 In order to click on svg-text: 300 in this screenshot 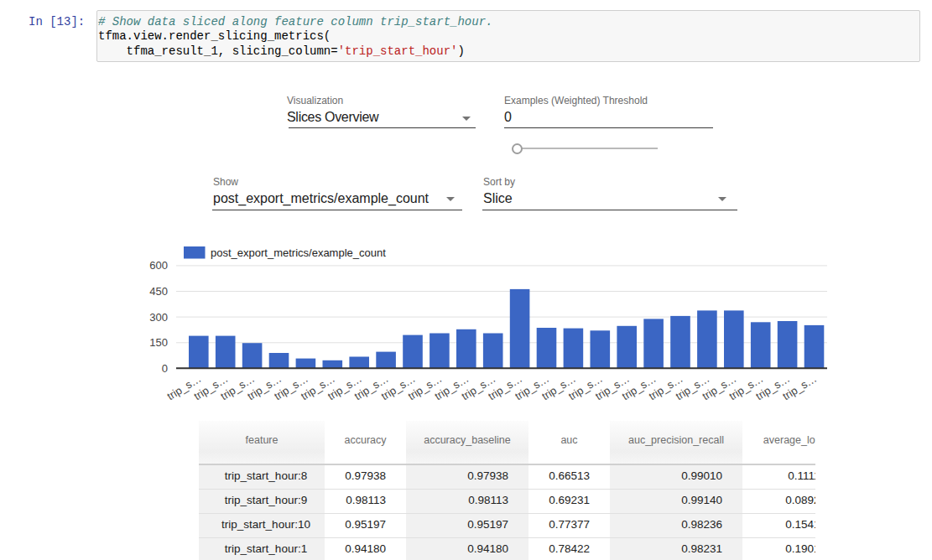, I will do `click(159, 317)`.